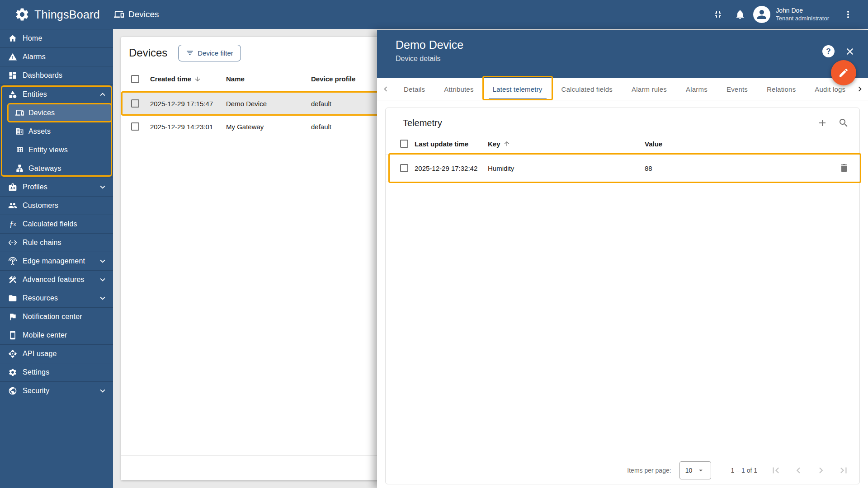 The image size is (868, 488). Describe the element at coordinates (54, 261) in the screenshot. I see `sidebar-item-label: Edge management` at that location.